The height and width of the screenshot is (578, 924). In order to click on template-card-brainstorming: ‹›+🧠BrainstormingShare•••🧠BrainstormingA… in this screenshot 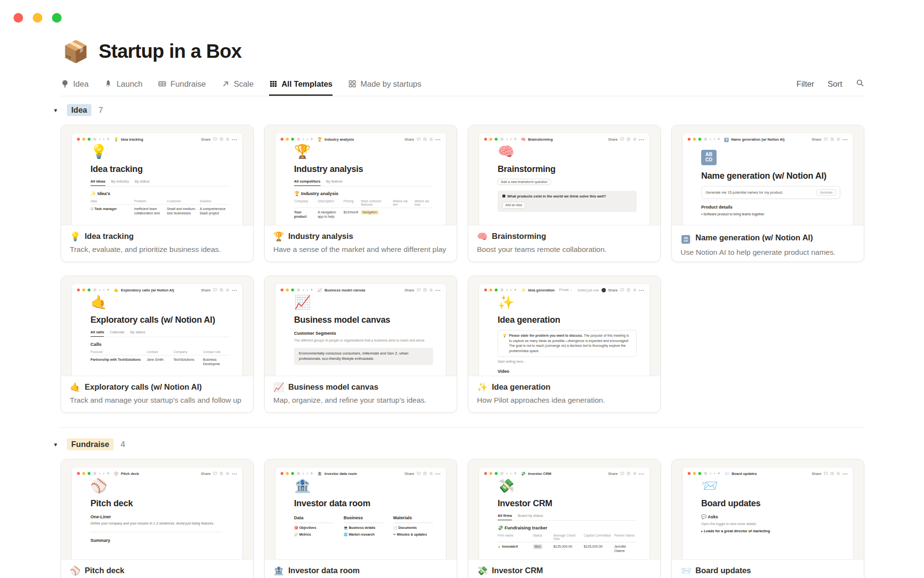, I will do `click(564, 194)`.